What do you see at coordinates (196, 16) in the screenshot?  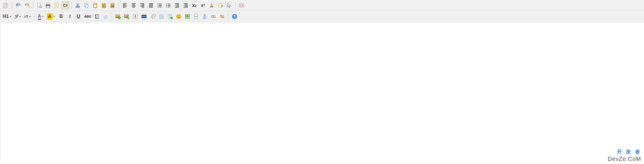 I see `pagebreak-button` at bounding box center [196, 16].